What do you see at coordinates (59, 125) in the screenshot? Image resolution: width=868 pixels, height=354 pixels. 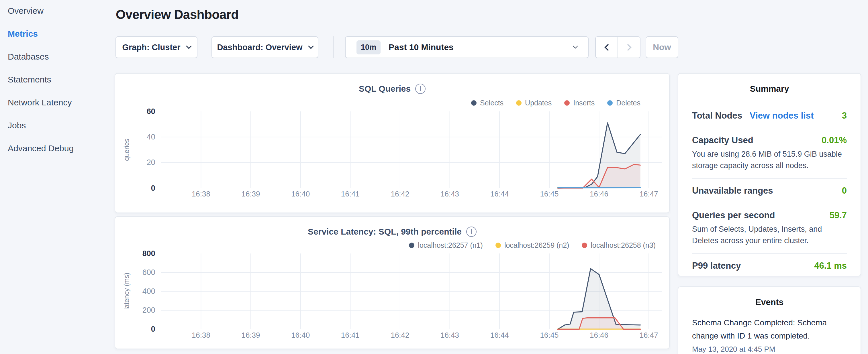 I see `sidebar-item-jobs: Jobs` at bounding box center [59, 125].